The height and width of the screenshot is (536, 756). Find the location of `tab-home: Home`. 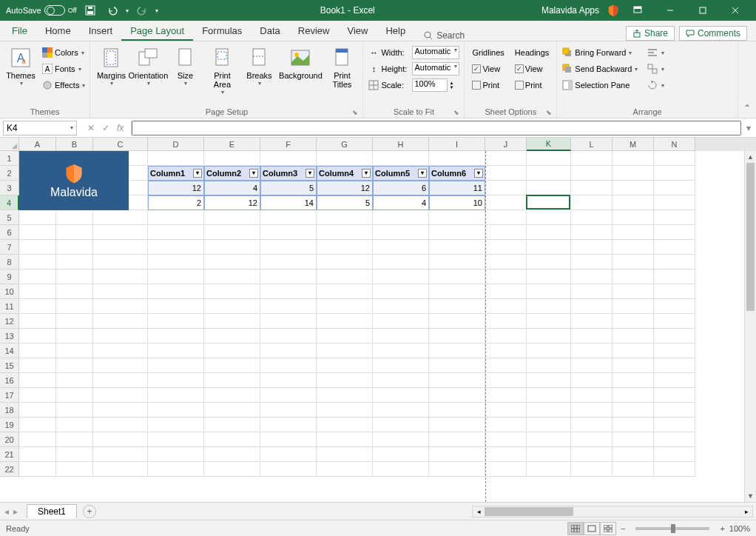

tab-home: Home is located at coordinates (58, 31).